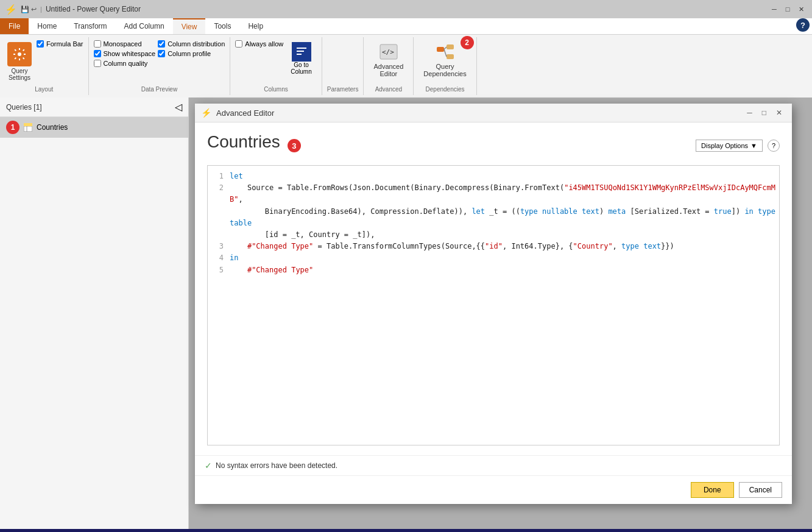 This screenshot has width=812, height=532. I want to click on data-preview-col1: Monospaced Show whitespace Column qualit…, so click(125, 54).